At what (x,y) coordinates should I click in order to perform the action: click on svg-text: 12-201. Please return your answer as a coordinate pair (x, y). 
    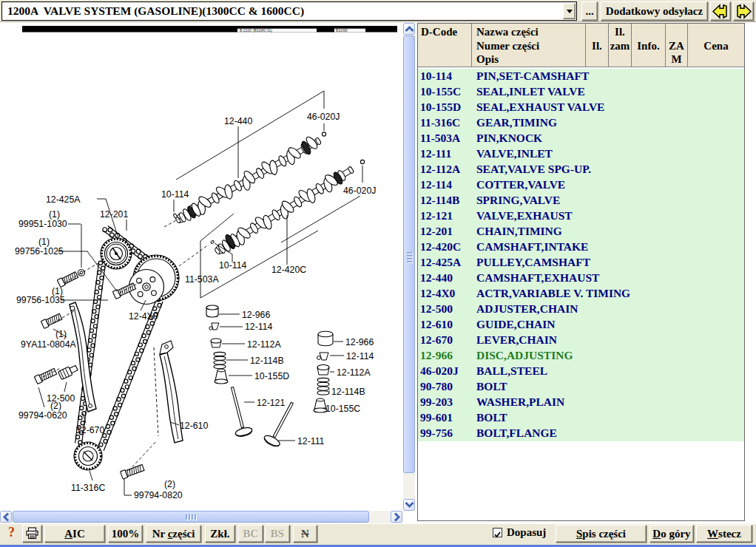
    Looking at the image, I should click on (114, 214).